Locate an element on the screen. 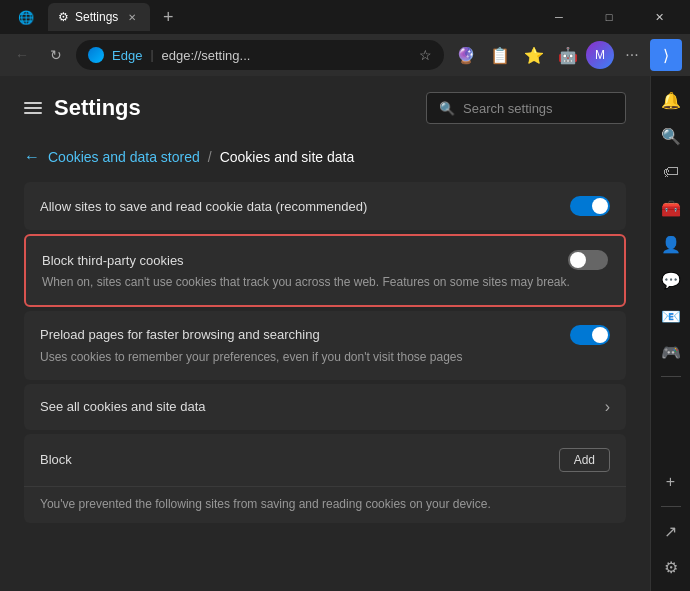 The width and height of the screenshot is (690, 591). allow-cookies-label: Allow sites to save and read cookie data… is located at coordinates (204, 206).